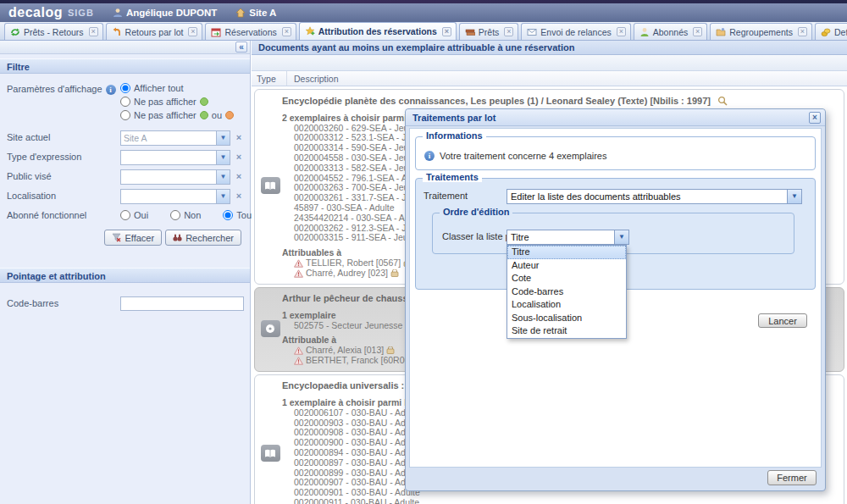 This screenshot has width=847, height=504. Describe the element at coordinates (175, 177) in the screenshot. I see `public-select: ▼` at that location.